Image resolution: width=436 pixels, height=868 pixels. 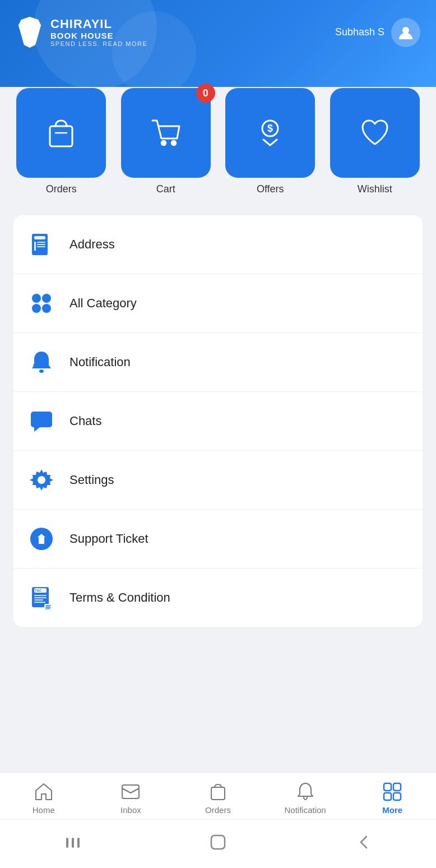 I want to click on address-icon-container, so click(x=41, y=244).